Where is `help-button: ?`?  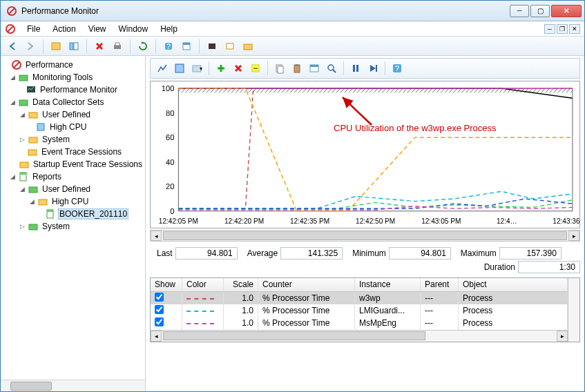 help-button: ? is located at coordinates (169, 46).